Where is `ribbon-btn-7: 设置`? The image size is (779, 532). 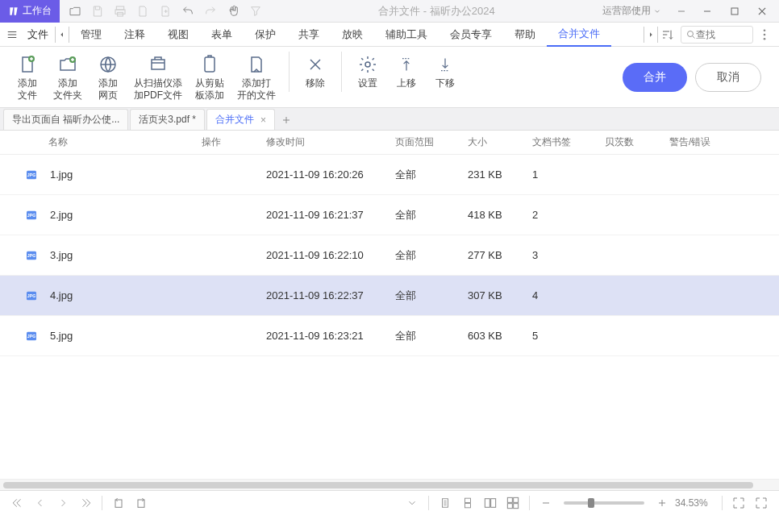 ribbon-btn-7: 设置 is located at coordinates (368, 71).